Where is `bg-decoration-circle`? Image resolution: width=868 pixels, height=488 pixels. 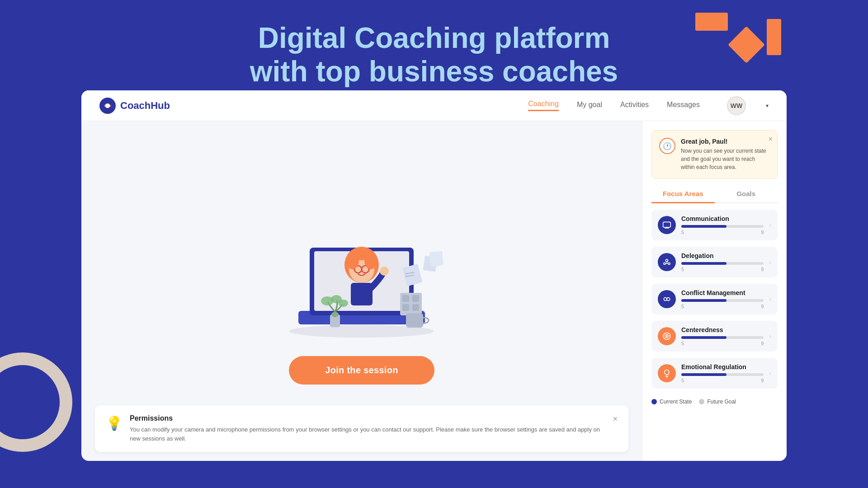 bg-decoration-circle is located at coordinates (36, 402).